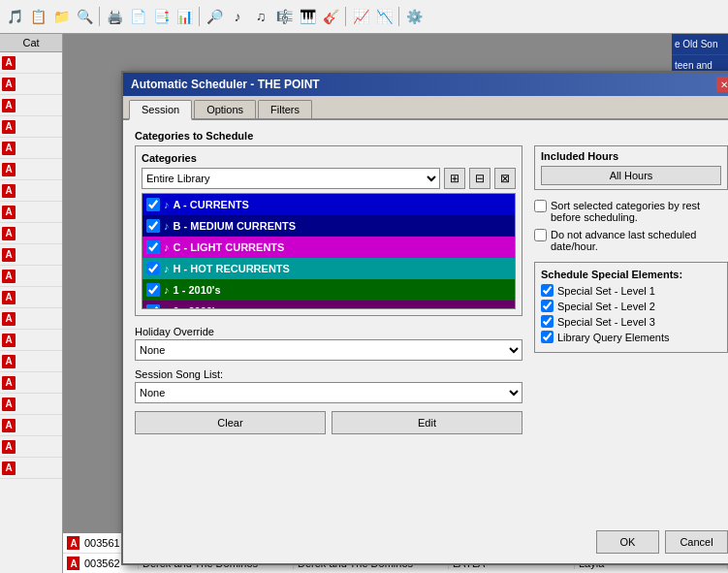 Image resolution: width=728 pixels, height=573 pixels. I want to click on toolbar-icon-4: 🔍, so click(84, 16).